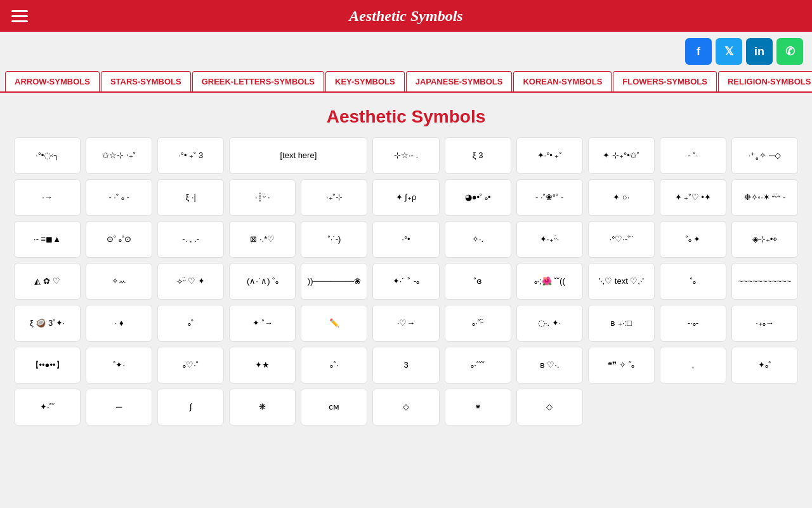  What do you see at coordinates (693, 323) in the screenshot?
I see `symbol-cell: -·ₒ-` at bounding box center [693, 323].